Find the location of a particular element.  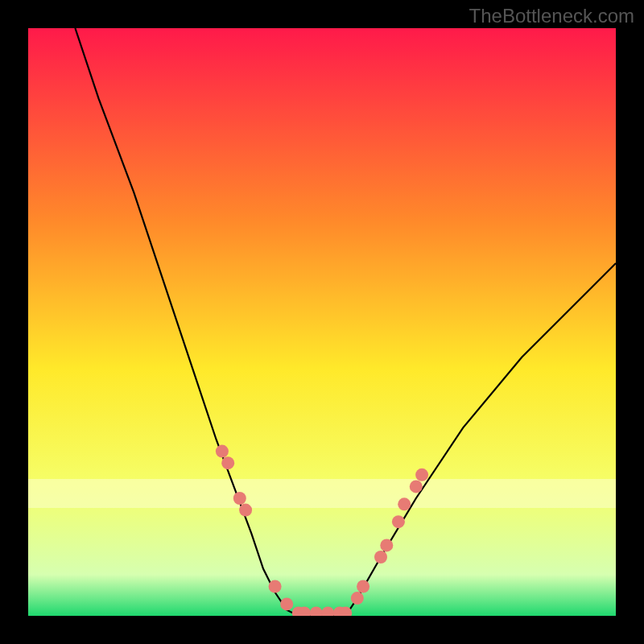

watermark-text: TheBottleneck.com is located at coordinates (552, 16).